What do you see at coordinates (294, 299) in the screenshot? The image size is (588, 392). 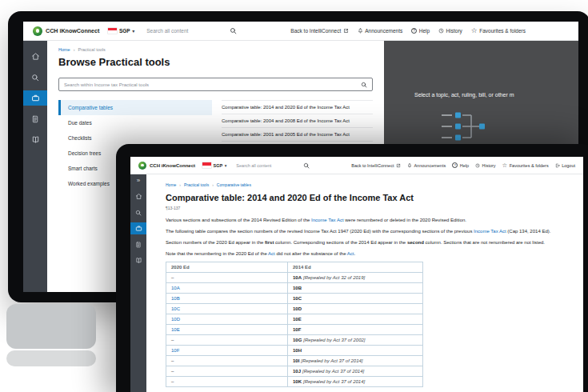 I see `table-row: 10B10C` at bounding box center [294, 299].